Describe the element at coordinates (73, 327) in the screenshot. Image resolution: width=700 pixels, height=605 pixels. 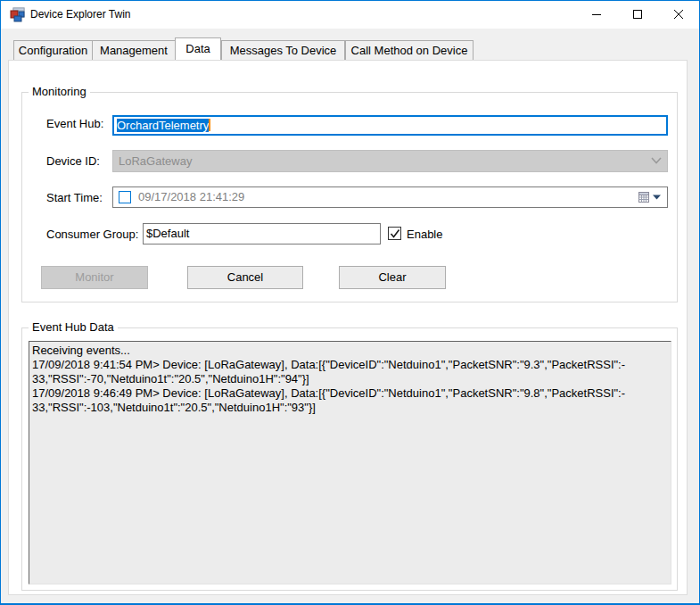
I see `event-hub-data-group-label: Event Hub Data` at that location.